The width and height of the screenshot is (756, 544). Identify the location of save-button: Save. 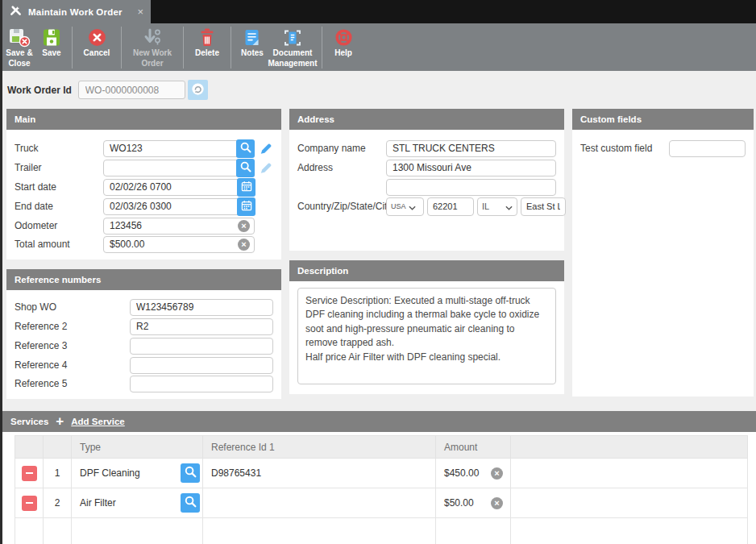
(52, 42).